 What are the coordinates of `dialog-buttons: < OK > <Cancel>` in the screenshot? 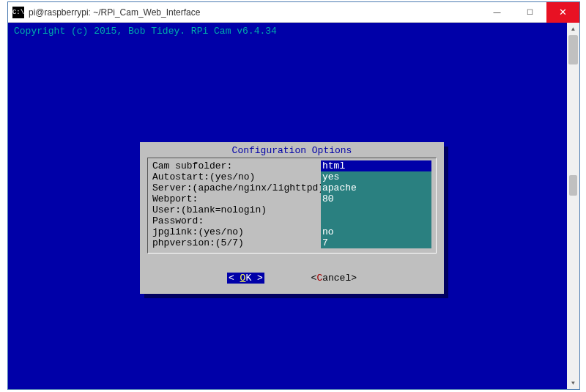 It's located at (292, 278).